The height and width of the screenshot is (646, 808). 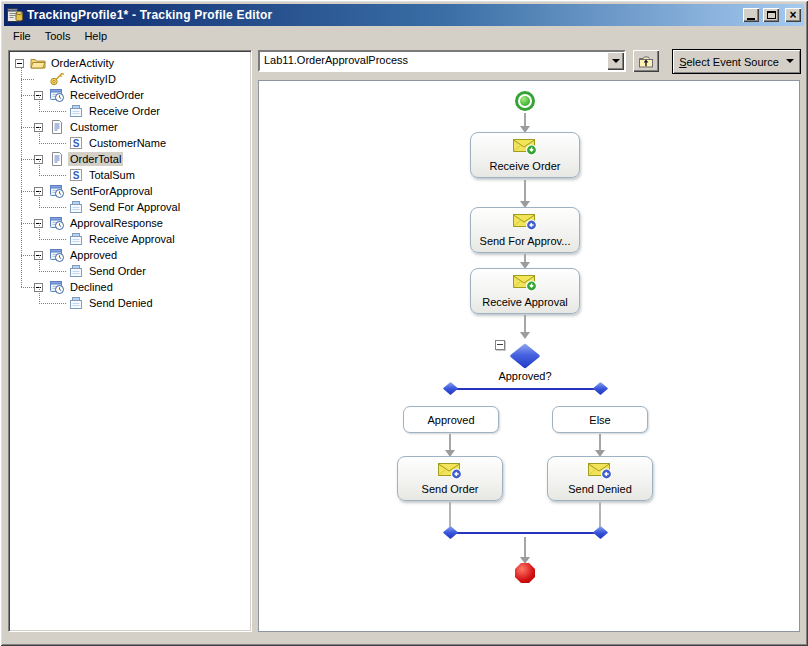 What do you see at coordinates (76, 175) in the screenshot?
I see `string-property-icon: S` at bounding box center [76, 175].